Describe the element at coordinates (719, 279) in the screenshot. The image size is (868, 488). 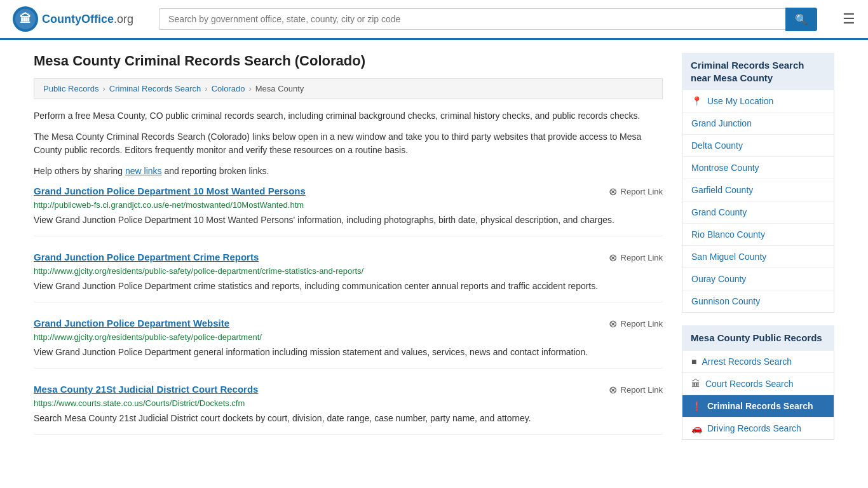
I see `sidebar-nearby-label: Ouray County` at that location.